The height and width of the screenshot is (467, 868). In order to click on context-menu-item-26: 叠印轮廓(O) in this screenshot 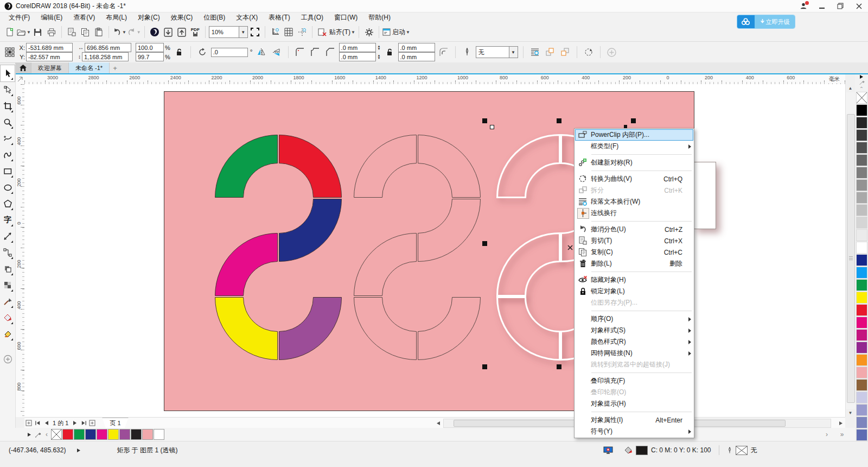, I will do `click(634, 392)`.